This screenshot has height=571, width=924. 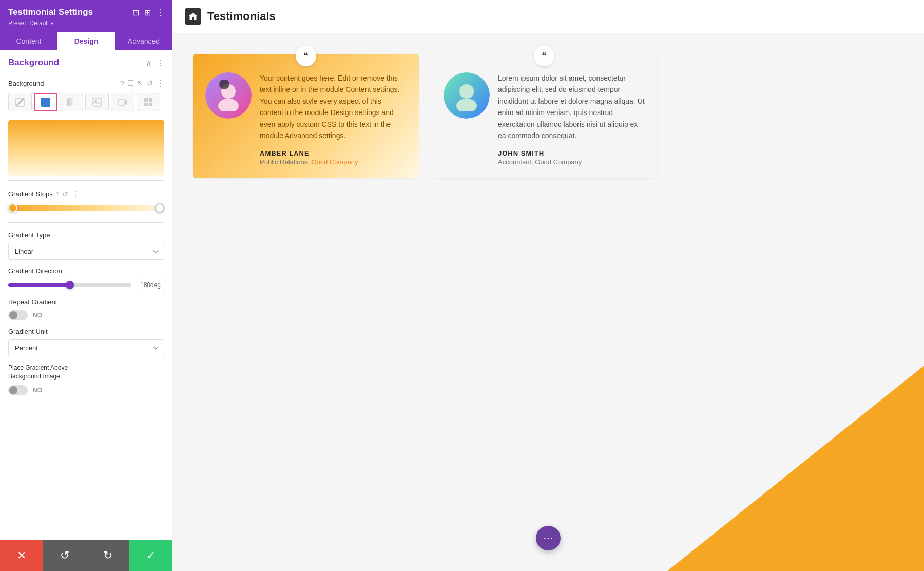 I want to click on bg-type-image, so click(x=97, y=102).